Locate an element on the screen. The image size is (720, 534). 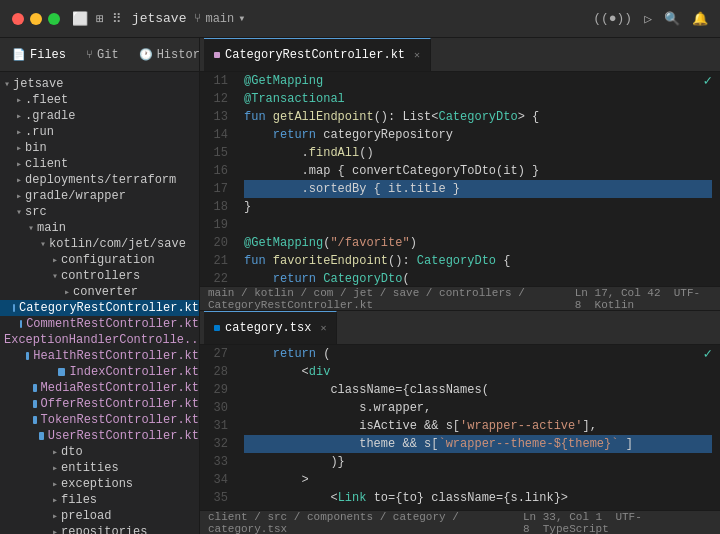
bin-label: bin is located at coordinates (36, 148).